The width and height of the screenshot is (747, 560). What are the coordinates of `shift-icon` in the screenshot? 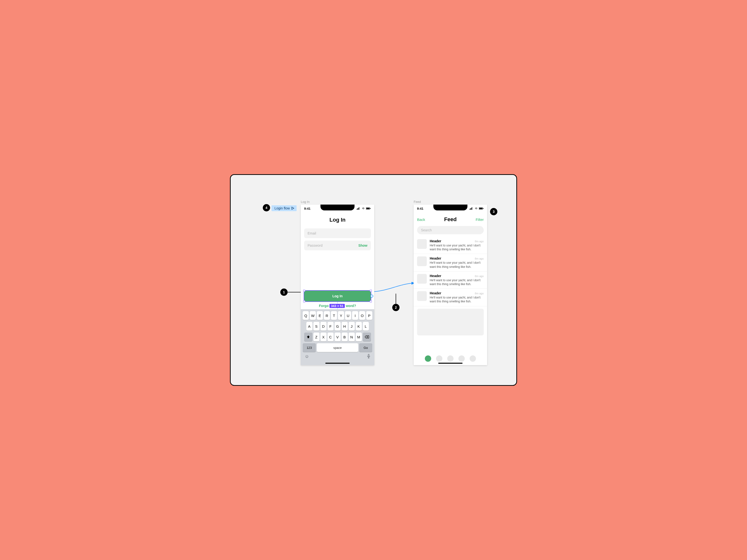 It's located at (308, 337).